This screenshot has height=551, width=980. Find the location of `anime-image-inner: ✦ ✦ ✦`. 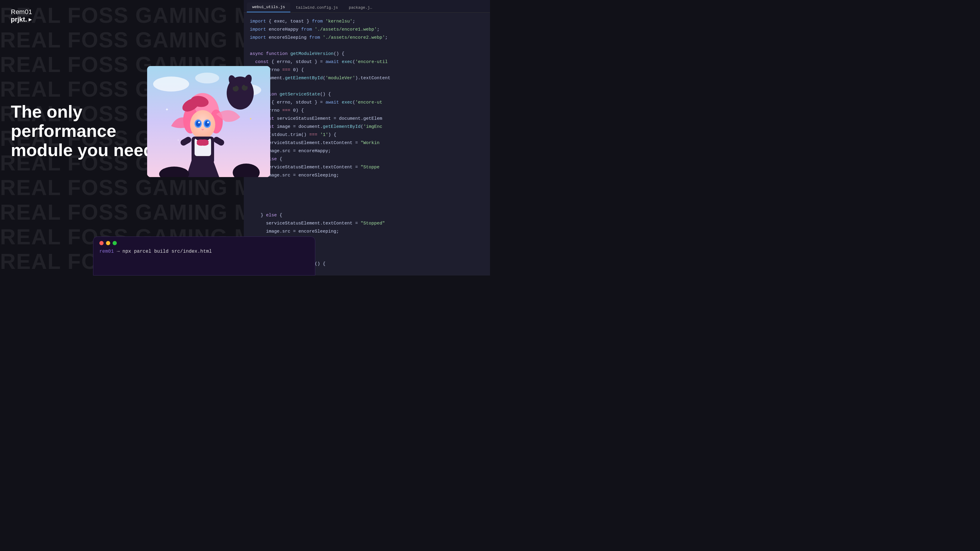

anime-image-inner: ✦ ✦ ✦ is located at coordinates (208, 122).